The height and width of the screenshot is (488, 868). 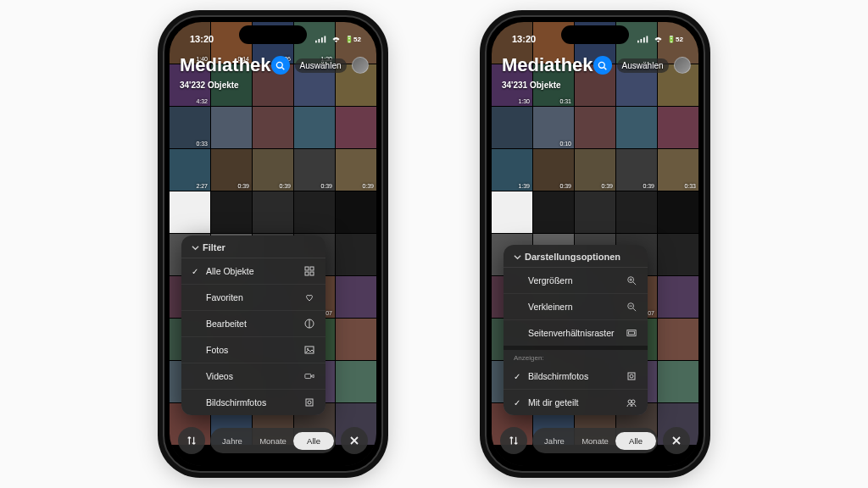 I want to click on clock: 13:20, so click(x=524, y=39).